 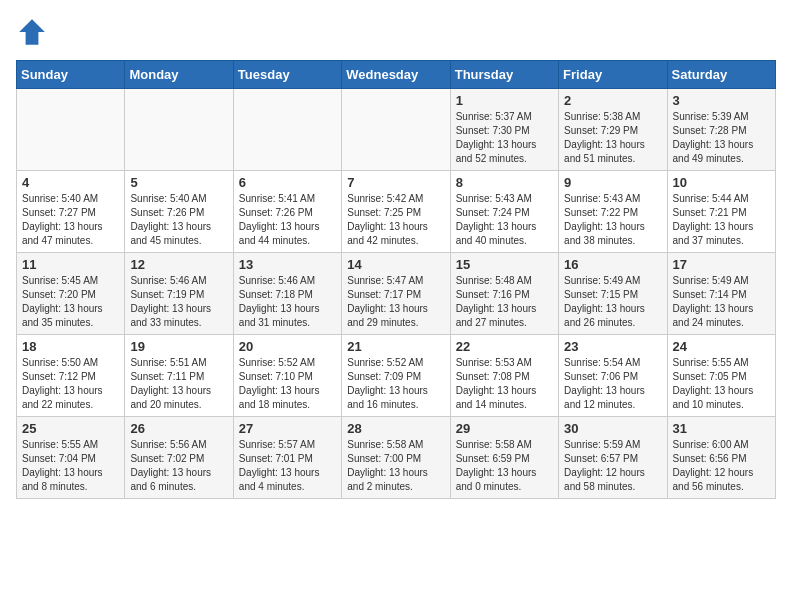 What do you see at coordinates (70, 182) in the screenshot?
I see `day-number: 4` at bounding box center [70, 182].